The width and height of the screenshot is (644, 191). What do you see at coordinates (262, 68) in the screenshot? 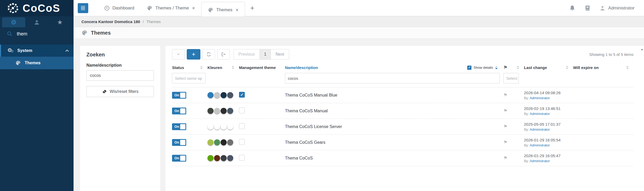
I see `column-header-management-theme: Management theme` at bounding box center [262, 68].